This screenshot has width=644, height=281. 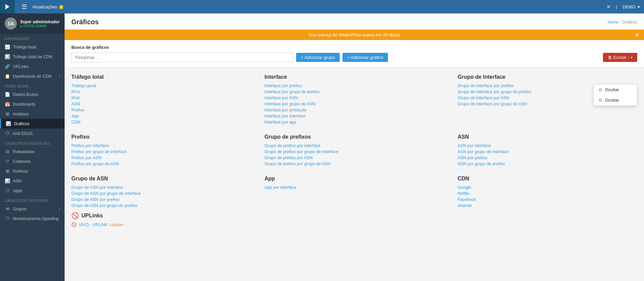 I want to click on link-grupo-asn-grupo-interface: Grupo de ASN por grupo de interface, so click(x=161, y=194).